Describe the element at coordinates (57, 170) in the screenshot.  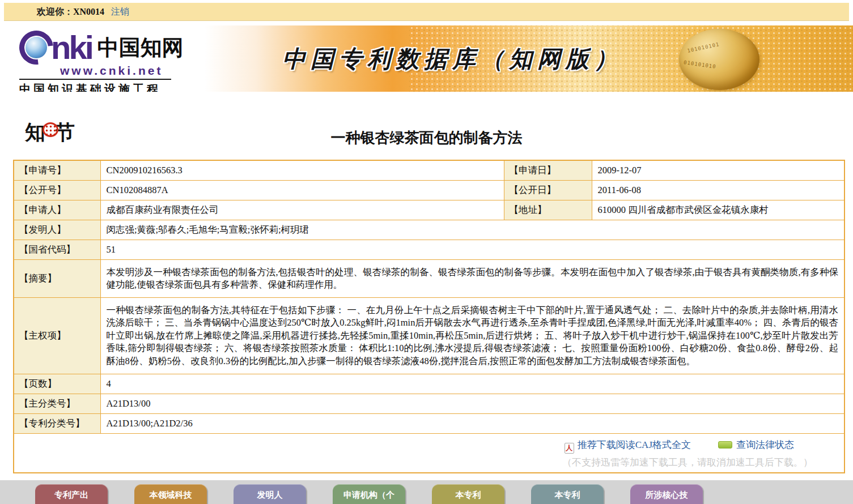
I see `field-label: 【申请号】` at that location.